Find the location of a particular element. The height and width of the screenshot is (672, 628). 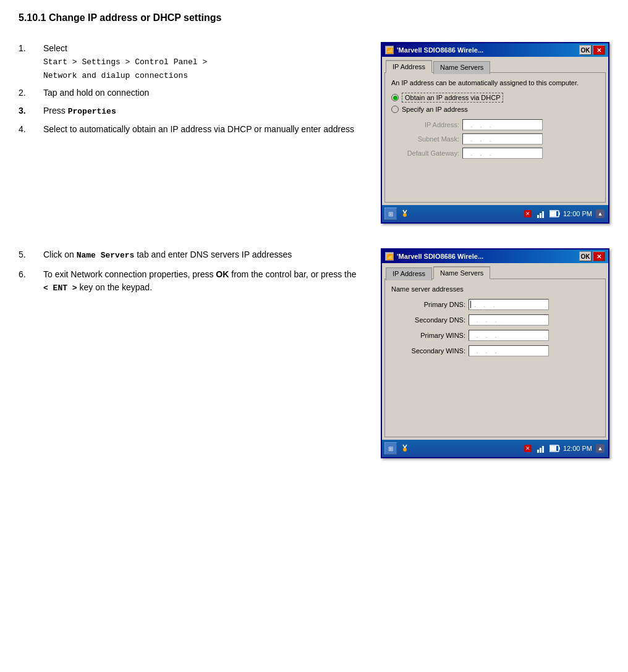

step-2: 2. Tap and hold on connection is located at coordinates (190, 93).